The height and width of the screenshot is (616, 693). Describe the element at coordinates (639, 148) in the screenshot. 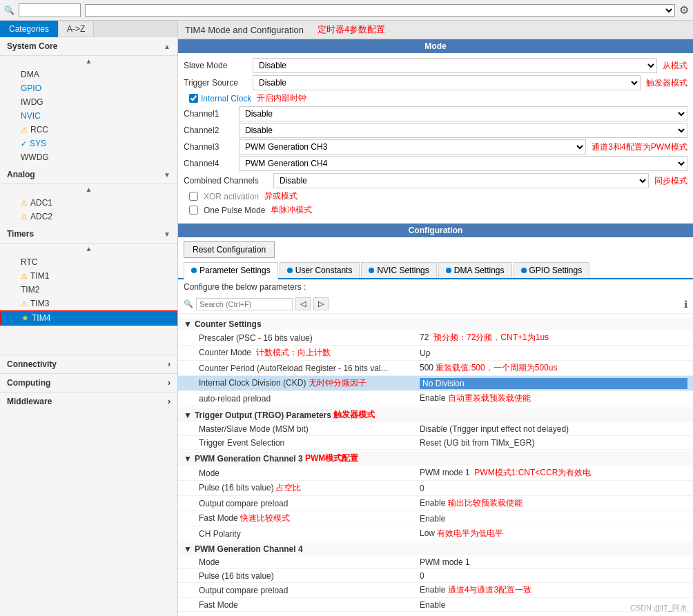

I see `channel3-chinese: 通道3和4配置为PWM模式` at that location.